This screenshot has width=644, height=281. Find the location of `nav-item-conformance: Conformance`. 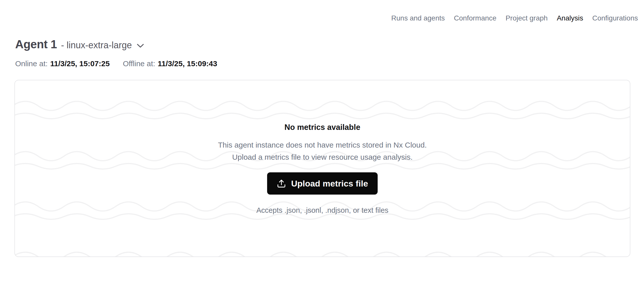

nav-item-conformance: Conformance is located at coordinates (475, 18).